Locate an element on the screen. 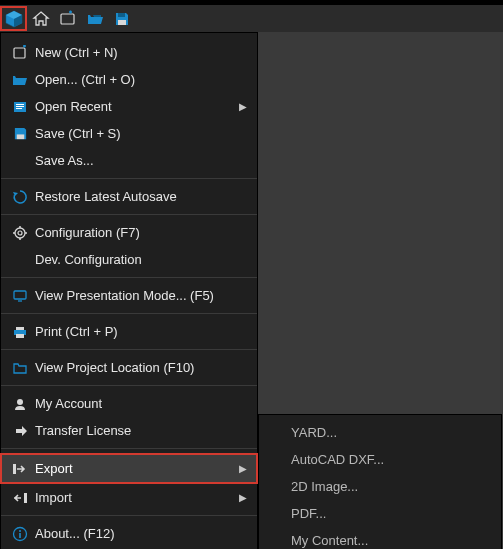 The width and height of the screenshot is (503, 549). user-icon is located at coordinates (20, 404).